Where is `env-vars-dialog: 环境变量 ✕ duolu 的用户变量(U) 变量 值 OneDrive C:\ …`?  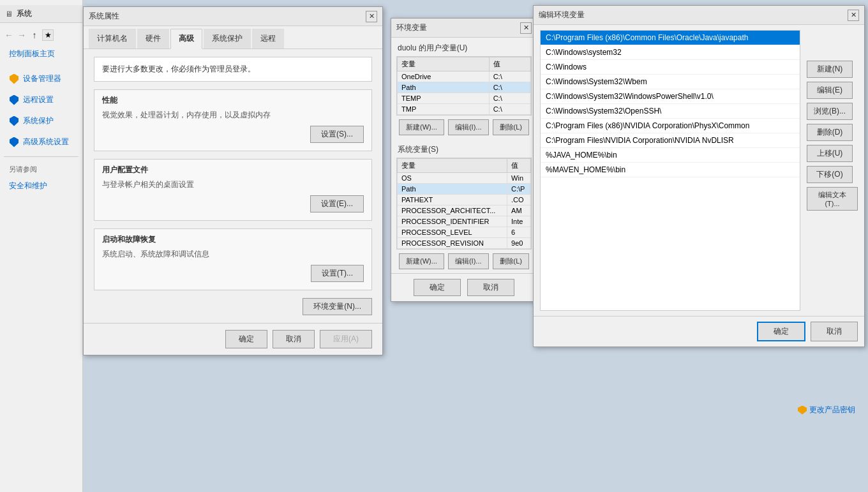
env-vars-dialog: 环境变量 ✕ duolu 的用户变量(U) 变量 值 OneDrive C:\ … is located at coordinates (464, 160).